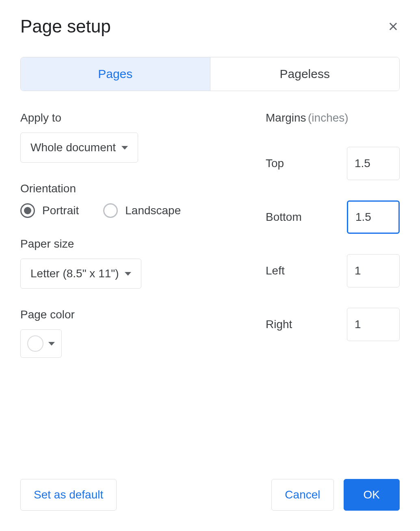  What do you see at coordinates (50, 211) in the screenshot?
I see `orientation-portrait-radio: Portrait` at bounding box center [50, 211].